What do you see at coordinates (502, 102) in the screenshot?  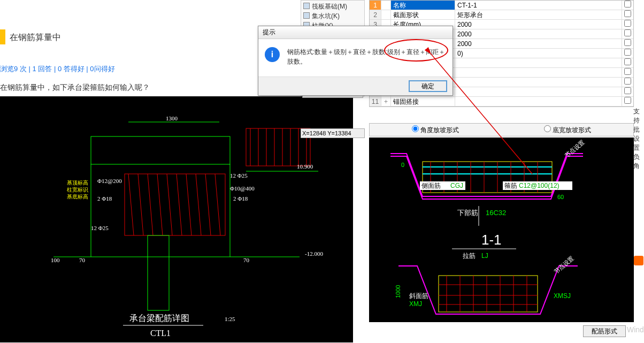 I see `grid-row: 11+锚固搭接` at bounding box center [502, 102].